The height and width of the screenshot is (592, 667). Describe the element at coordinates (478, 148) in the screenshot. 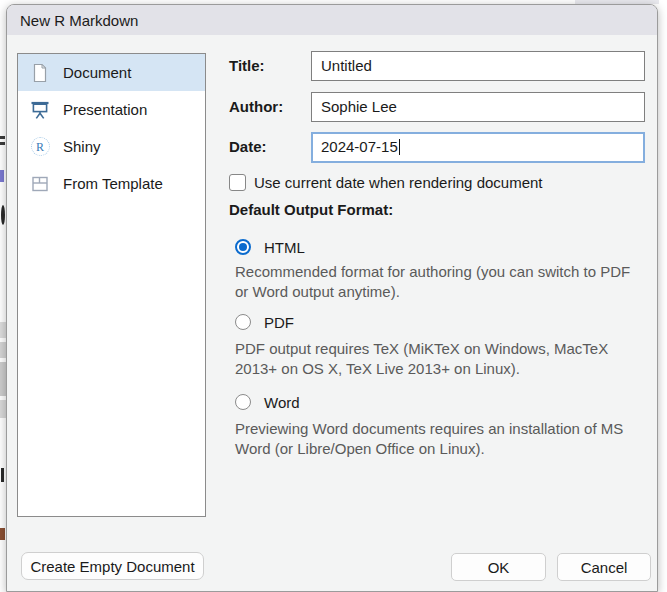

I see `date-input: 2024-07-15` at that location.